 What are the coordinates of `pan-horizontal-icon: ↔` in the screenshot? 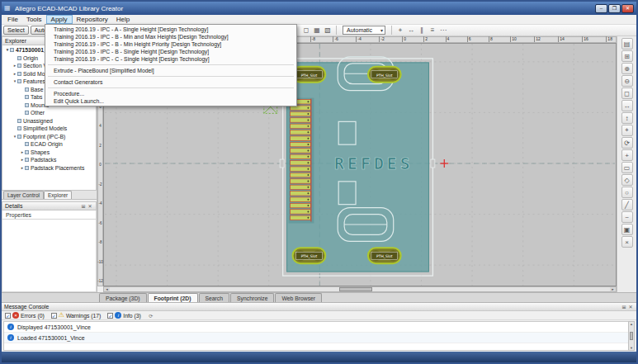 It's located at (627, 106).